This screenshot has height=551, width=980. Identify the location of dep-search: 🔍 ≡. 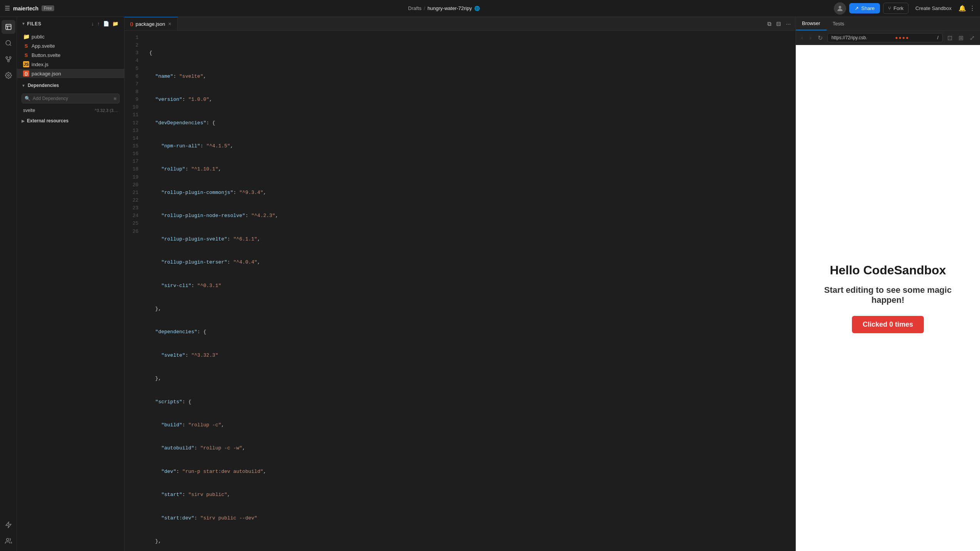
(71, 99).